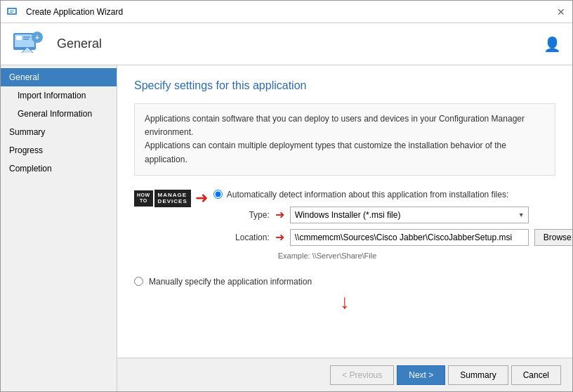 This screenshot has height=392, width=573. Describe the element at coordinates (393, 215) in the screenshot. I see `type-field-row: Type: ➜ Windows Installer (*.msi file) W…` at that location.